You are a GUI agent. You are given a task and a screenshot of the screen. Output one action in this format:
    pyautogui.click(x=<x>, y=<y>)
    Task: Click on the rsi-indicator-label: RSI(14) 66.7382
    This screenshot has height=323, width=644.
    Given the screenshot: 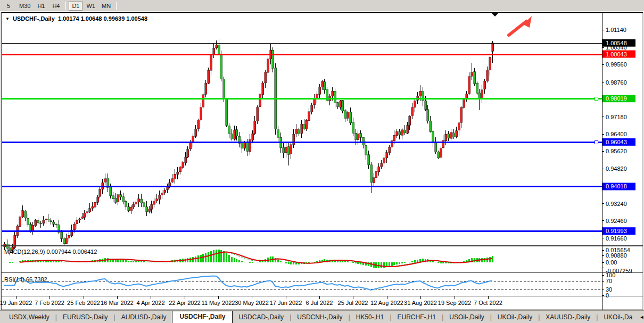 What is the action you would take?
    pyautogui.click(x=26, y=279)
    